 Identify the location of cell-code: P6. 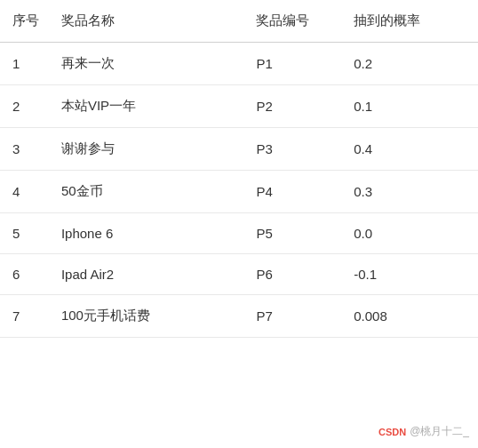
(292, 275).